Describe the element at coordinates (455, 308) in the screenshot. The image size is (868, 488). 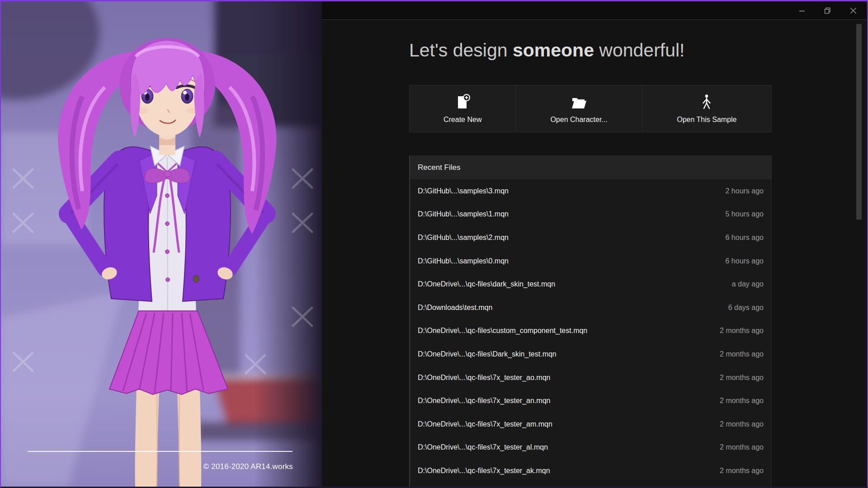
I see `recent-file-path: D:\Downloads\test.mqn` at that location.